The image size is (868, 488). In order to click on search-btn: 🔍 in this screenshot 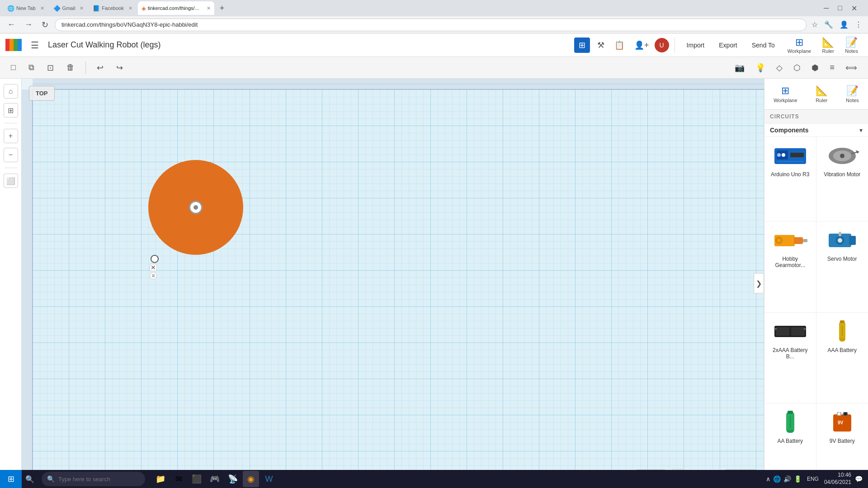, I will do `click(30, 479)`.